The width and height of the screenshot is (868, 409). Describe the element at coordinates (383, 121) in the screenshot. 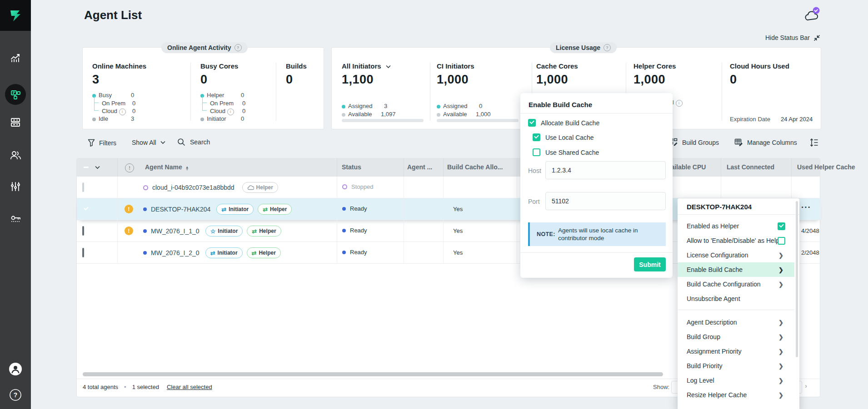

I see `all-initiators-usage-bar` at that location.